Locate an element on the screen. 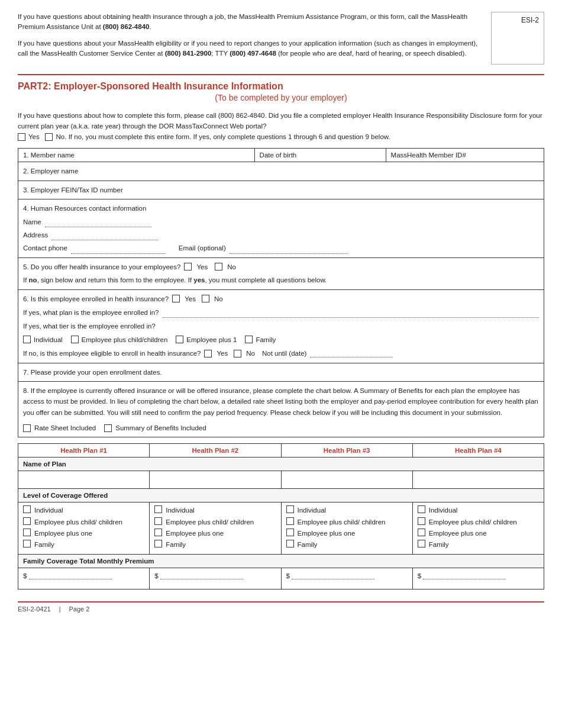 This screenshot has height=728, width=562. hp4-dollar-cell: $ is located at coordinates (478, 578).